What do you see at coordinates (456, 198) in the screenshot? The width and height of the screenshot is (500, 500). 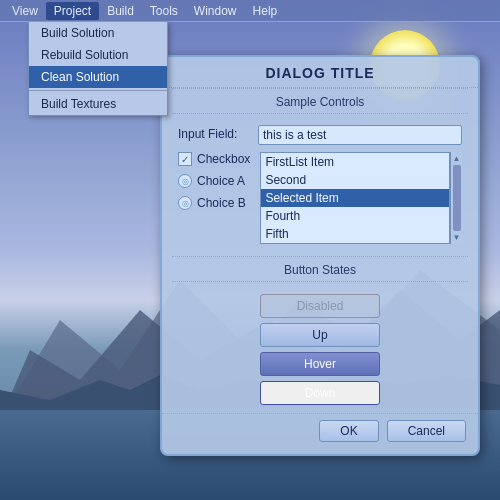 I see `listbox-scrollbar: ▲ ▼` at bounding box center [456, 198].